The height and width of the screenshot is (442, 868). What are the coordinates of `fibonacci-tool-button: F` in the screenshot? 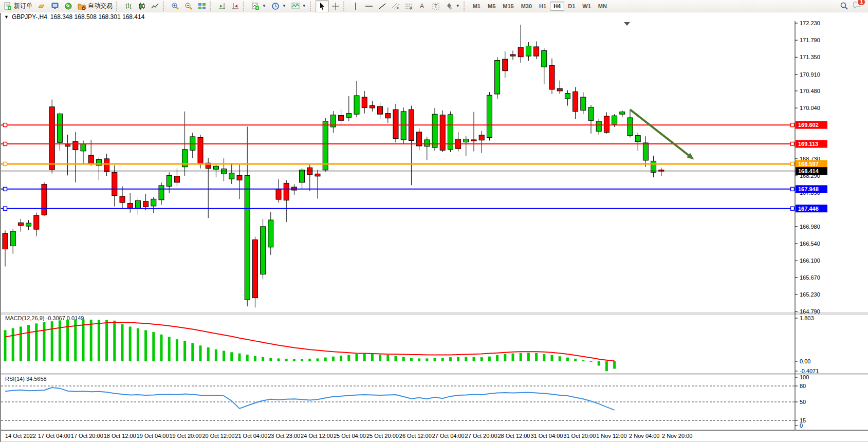 It's located at (409, 6).